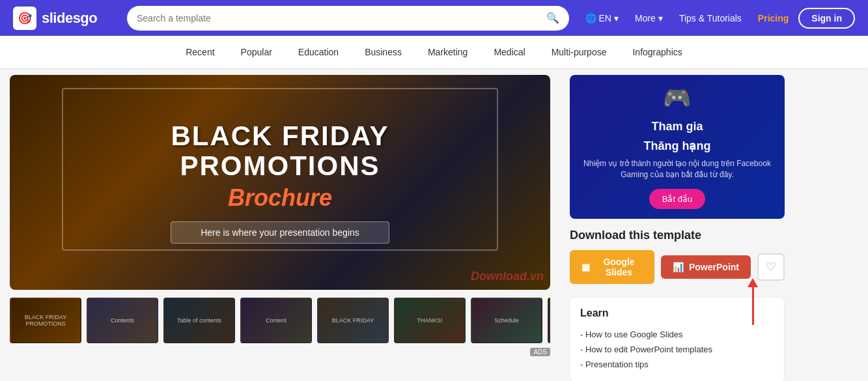 The image size is (868, 381). Describe the element at coordinates (318, 52) in the screenshot. I see `nav-item-education: Education` at that location.